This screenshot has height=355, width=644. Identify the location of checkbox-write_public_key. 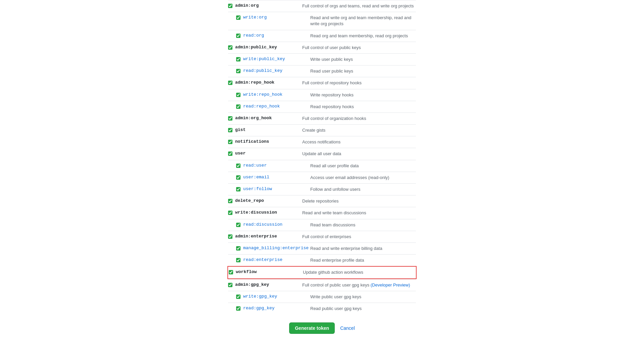
(238, 59).